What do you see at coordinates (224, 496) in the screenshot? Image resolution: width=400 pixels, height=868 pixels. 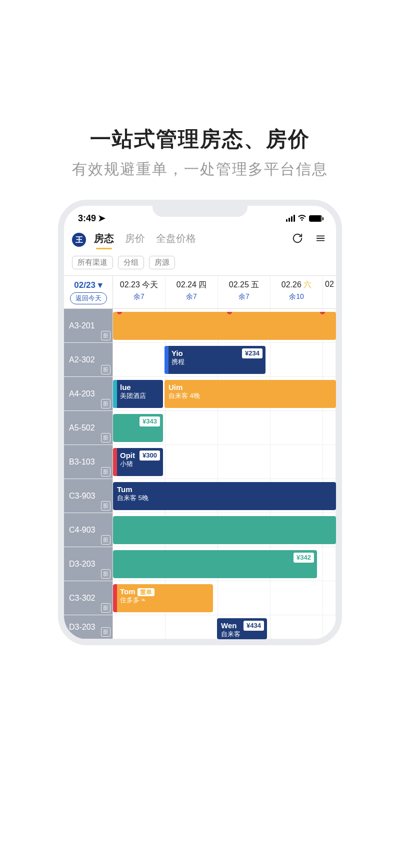 I see `booking-block: Tum 自来客 5晚` at bounding box center [224, 496].